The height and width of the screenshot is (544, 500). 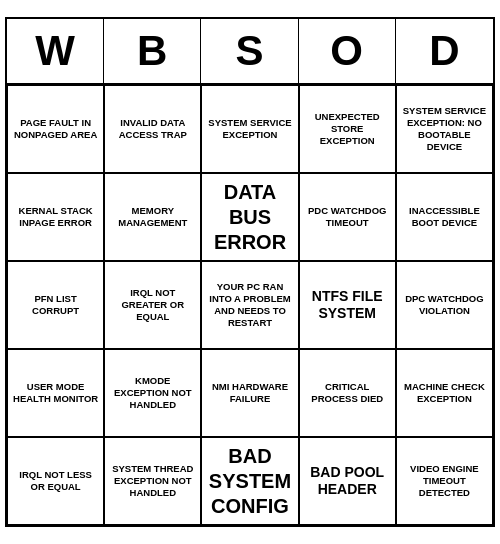 I want to click on bingo-cell: KMODE EXCEPTION NOT HANDLED, so click(x=152, y=393).